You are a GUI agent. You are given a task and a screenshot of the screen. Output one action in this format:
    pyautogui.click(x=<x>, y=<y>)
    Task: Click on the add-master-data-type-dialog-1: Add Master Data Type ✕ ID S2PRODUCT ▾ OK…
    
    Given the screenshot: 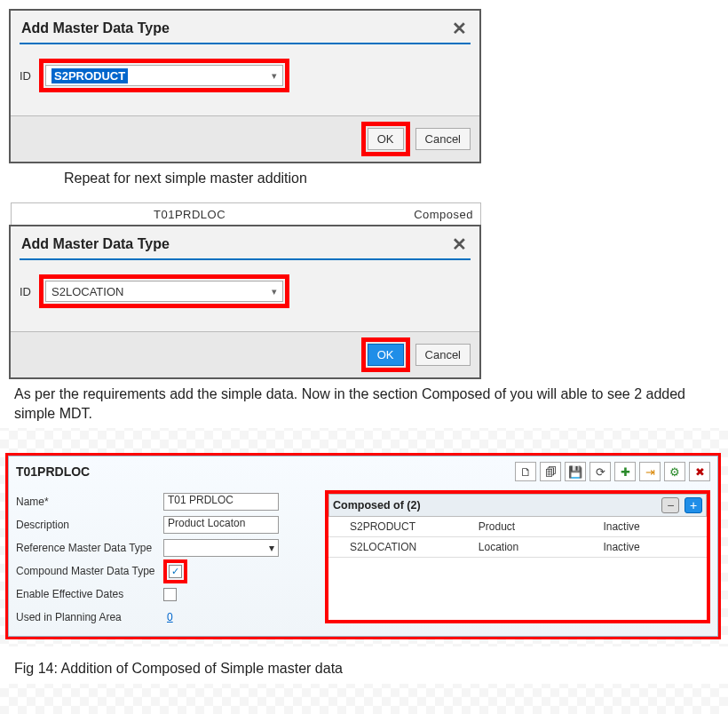 What is the action you would take?
    pyautogui.click(x=245, y=86)
    